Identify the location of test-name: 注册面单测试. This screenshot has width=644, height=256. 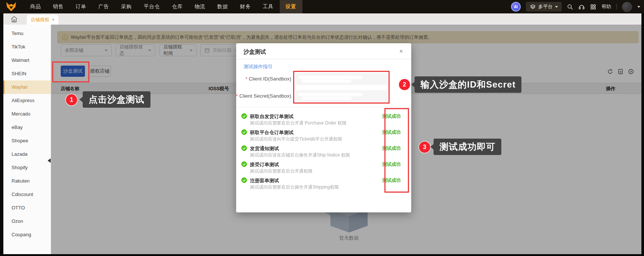
(264, 181).